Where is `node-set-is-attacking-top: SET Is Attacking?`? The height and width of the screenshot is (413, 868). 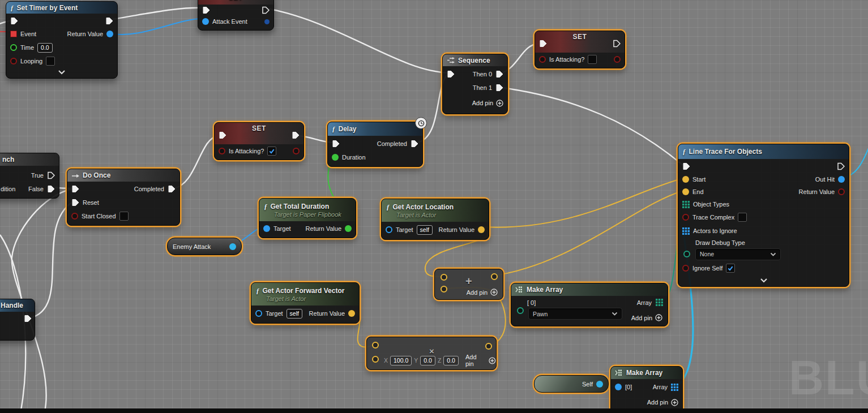 node-set-is-attacking-top: SET Is Attacking? is located at coordinates (580, 50).